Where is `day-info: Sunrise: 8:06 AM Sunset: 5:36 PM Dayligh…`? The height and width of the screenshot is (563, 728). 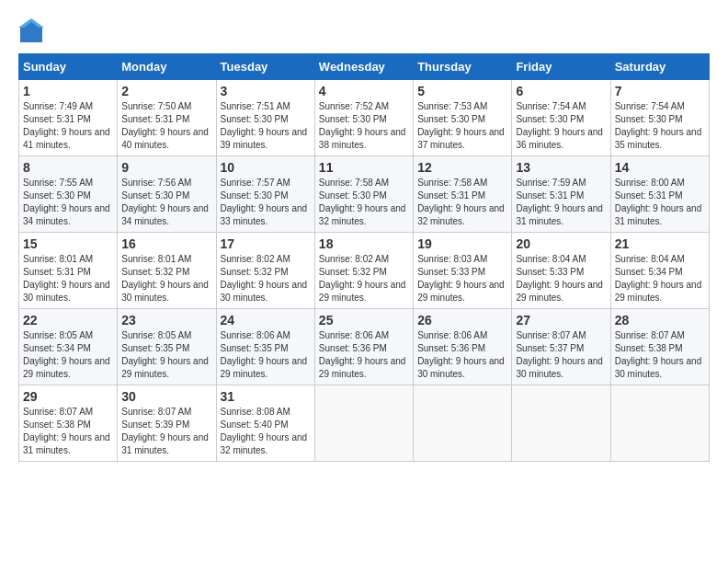 day-info: Sunrise: 8:06 AM Sunset: 5:36 PM Dayligh… is located at coordinates (462, 355).